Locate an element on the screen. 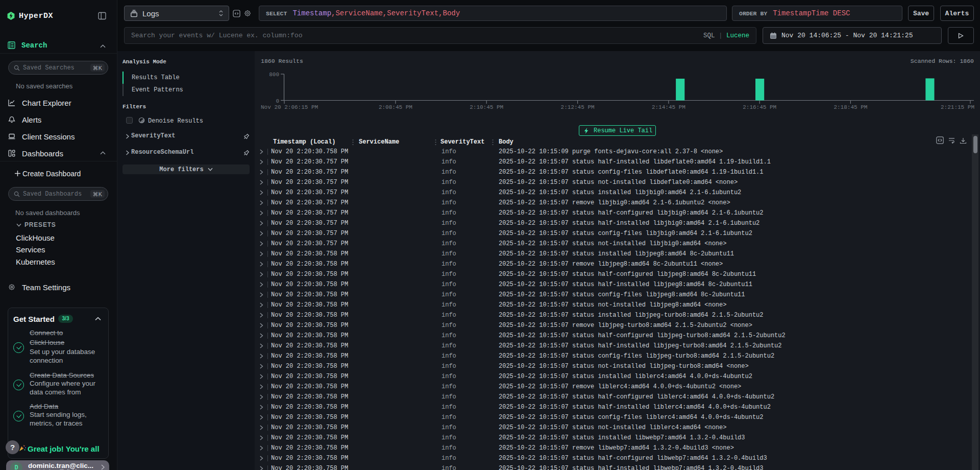  svg-text: 2:08:45 PM is located at coordinates (396, 107).